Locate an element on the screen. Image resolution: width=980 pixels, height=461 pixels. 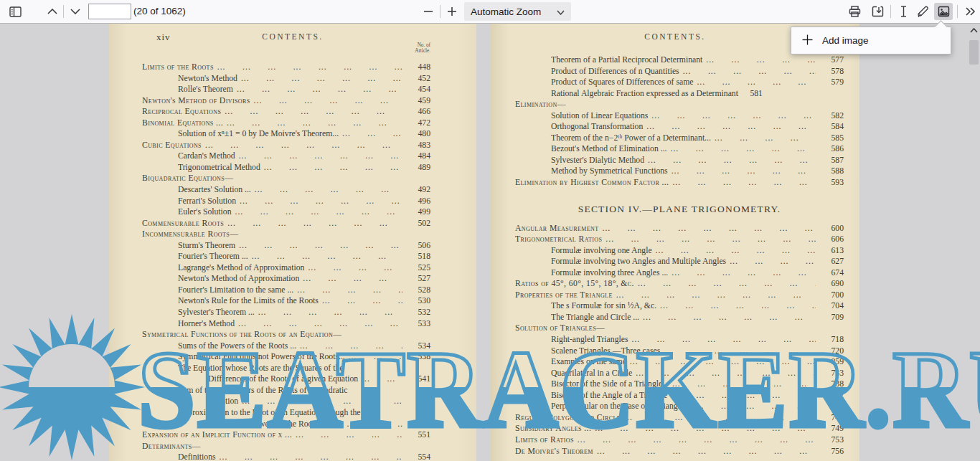
toc-entry-number: 613 is located at coordinates (831, 251).